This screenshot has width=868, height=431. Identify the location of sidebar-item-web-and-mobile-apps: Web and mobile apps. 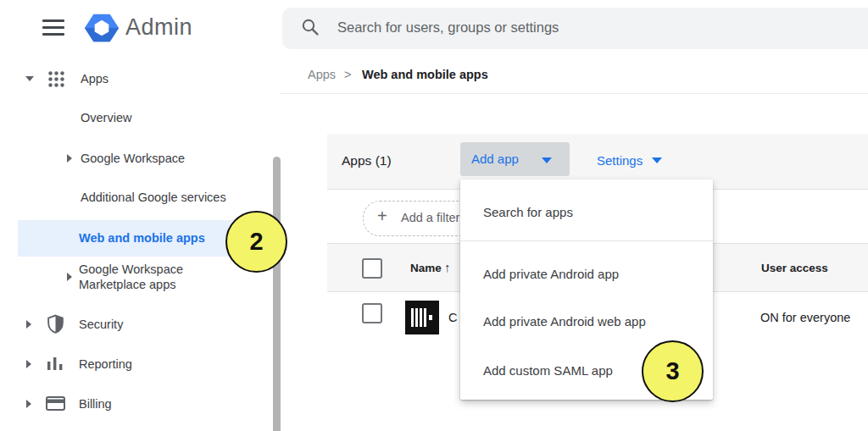
(142, 238).